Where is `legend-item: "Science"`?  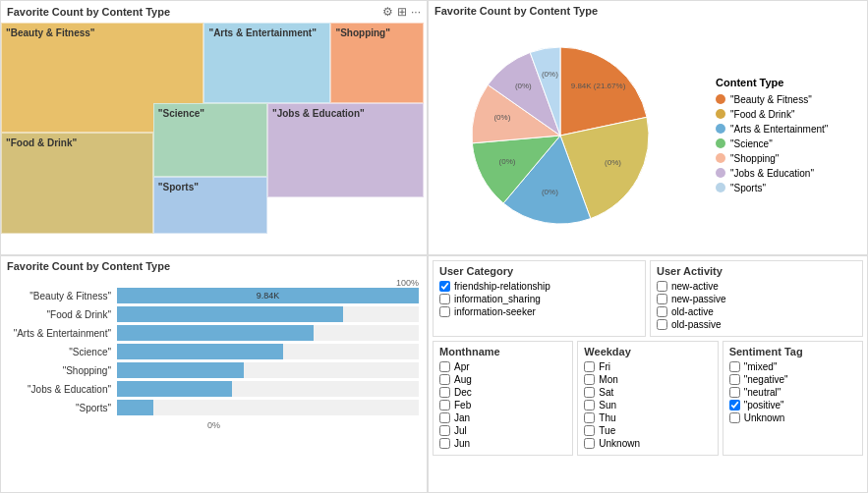 legend-item: "Science" is located at coordinates (789, 143).